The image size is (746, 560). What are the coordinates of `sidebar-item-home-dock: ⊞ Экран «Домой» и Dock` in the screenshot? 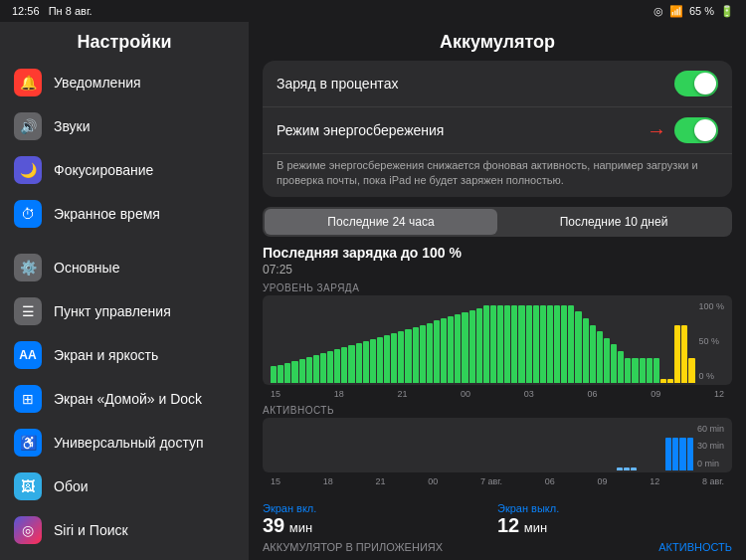 It's located at (124, 399).